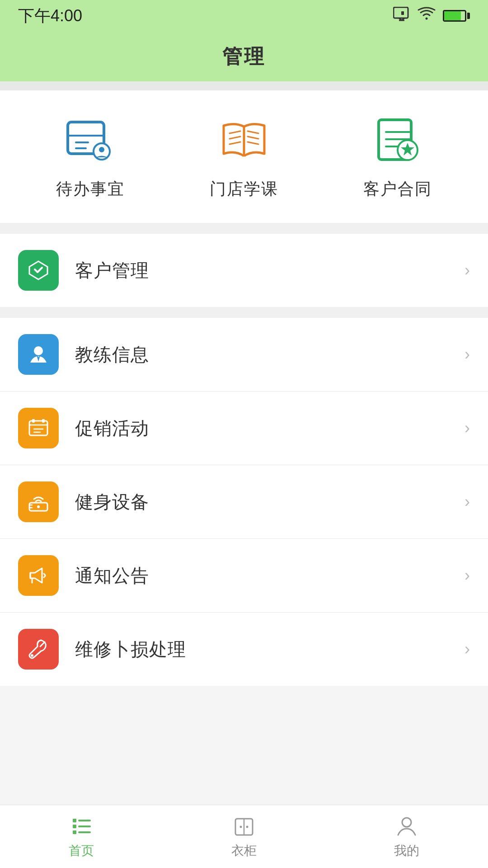  I want to click on nav-item-mine: 我的, so click(407, 837).